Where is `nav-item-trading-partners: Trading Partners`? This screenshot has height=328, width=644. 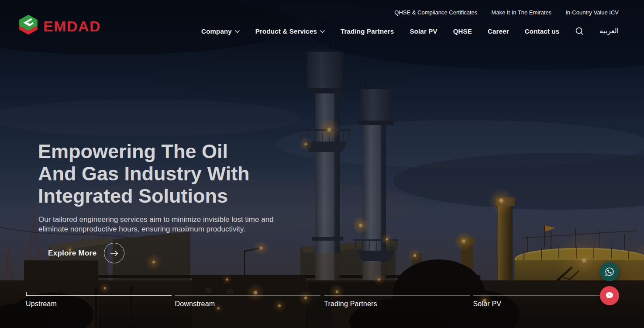
nav-item-trading-partners: Trading Partners is located at coordinates (367, 31).